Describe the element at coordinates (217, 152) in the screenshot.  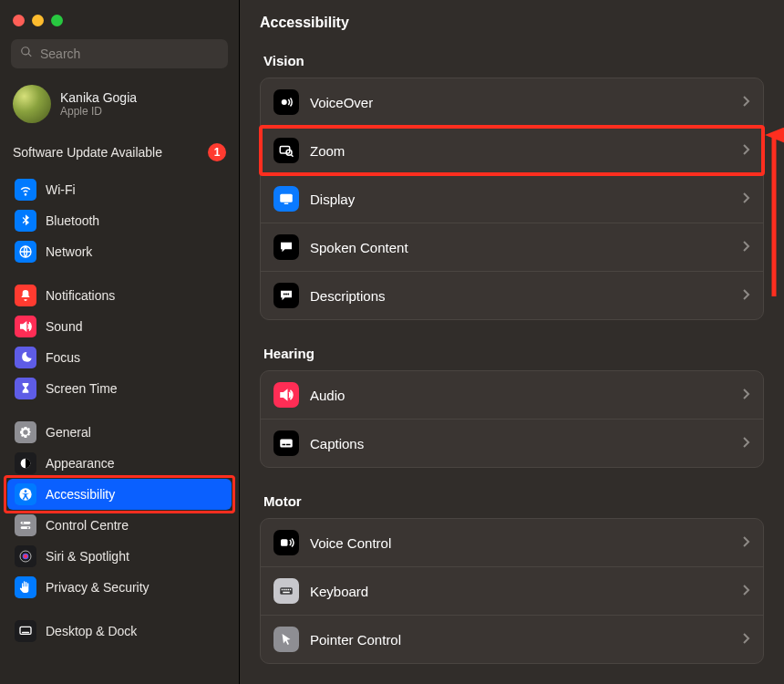
I see `update-badge: 1` at that location.